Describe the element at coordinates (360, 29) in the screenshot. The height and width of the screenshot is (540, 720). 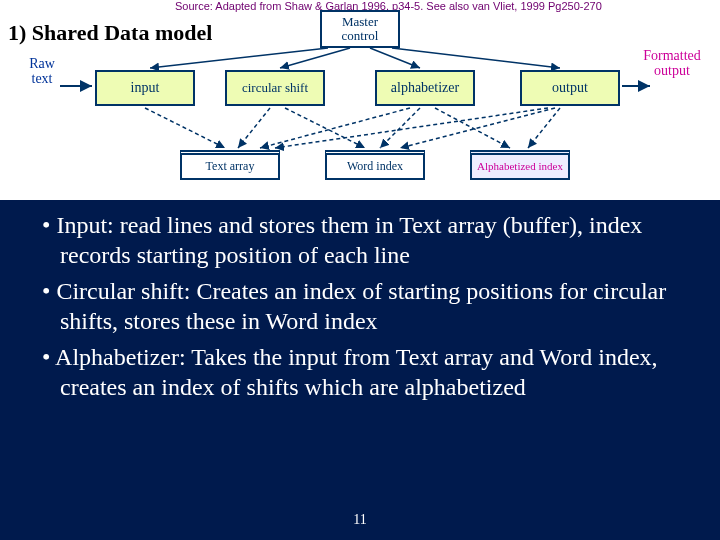
I see `box-master-control: Master control` at that location.